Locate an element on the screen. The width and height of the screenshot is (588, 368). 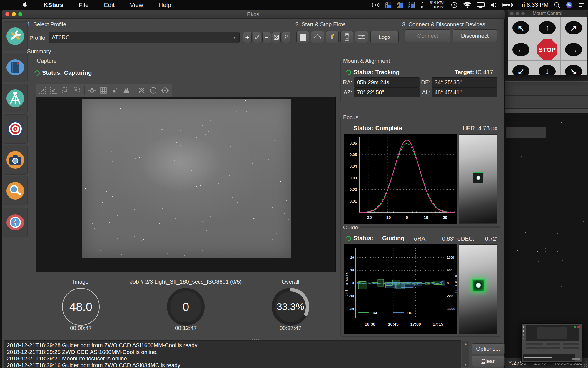
focus-group-title: Focus is located at coordinates (351, 117).